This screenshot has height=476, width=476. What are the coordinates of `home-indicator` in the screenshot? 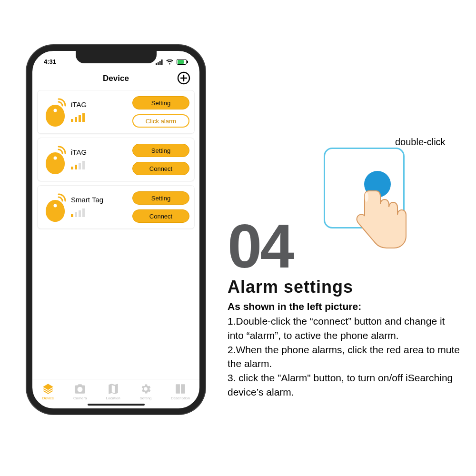 It's located at (116, 405).